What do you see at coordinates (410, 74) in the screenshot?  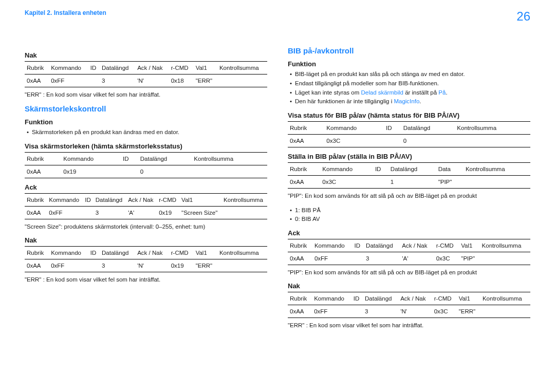 I see `bullet: BIB-läget på en produkt kan slås på och …` at bounding box center [410, 74].